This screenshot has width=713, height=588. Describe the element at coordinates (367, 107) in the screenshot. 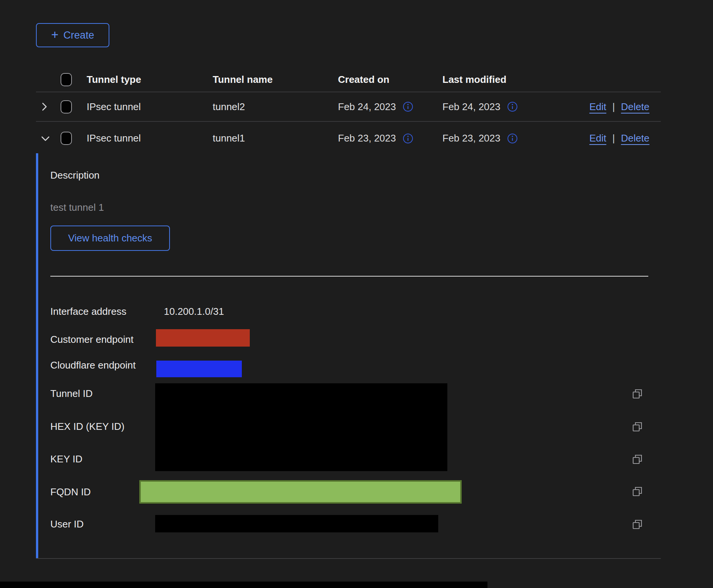

I see `created-on-value: Feb 24, 2023` at that location.